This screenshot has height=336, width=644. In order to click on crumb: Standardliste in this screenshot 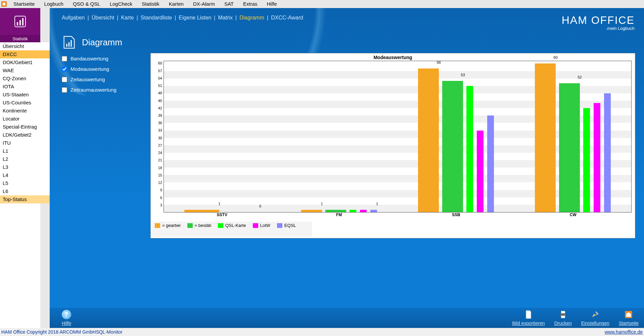, I will do `click(156, 18)`.